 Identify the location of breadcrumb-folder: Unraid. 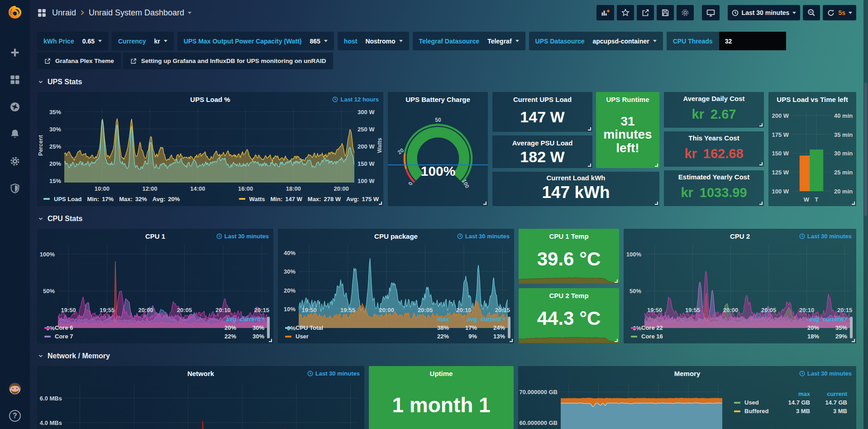
(64, 13).